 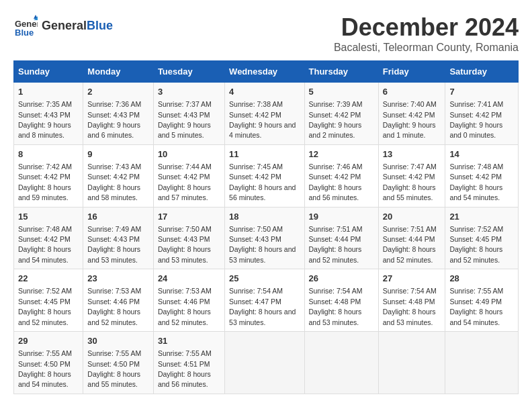 I want to click on calendar-cell: 27Sunrise: 7:54 AMSunset: 4:48 PMDayligh…, so click(x=412, y=301).